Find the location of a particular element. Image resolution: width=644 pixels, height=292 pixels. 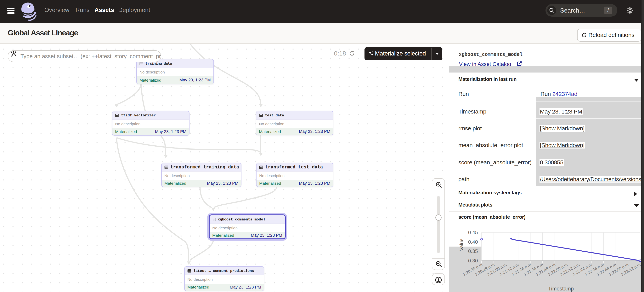

svg-text: 0.40 is located at coordinates (473, 242).